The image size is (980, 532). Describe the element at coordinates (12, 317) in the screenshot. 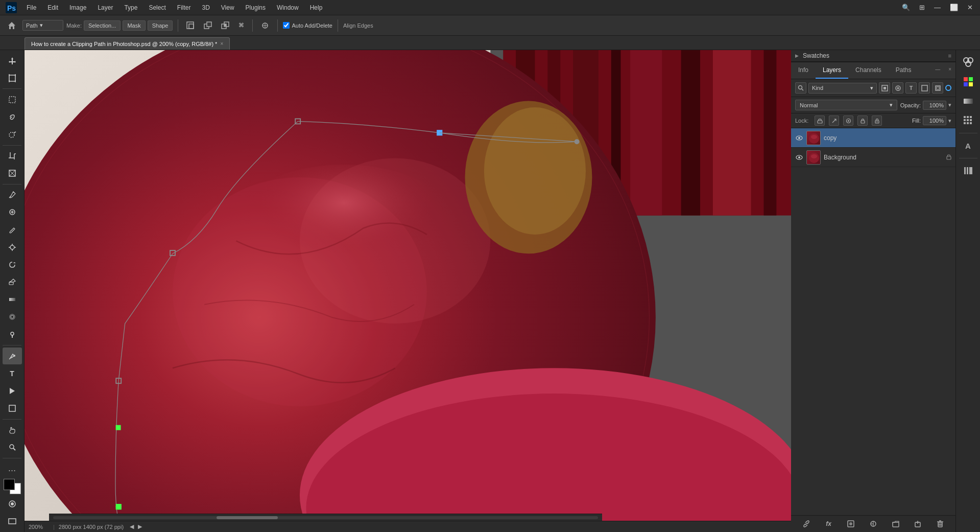

I see `blur-tool-btn` at that location.